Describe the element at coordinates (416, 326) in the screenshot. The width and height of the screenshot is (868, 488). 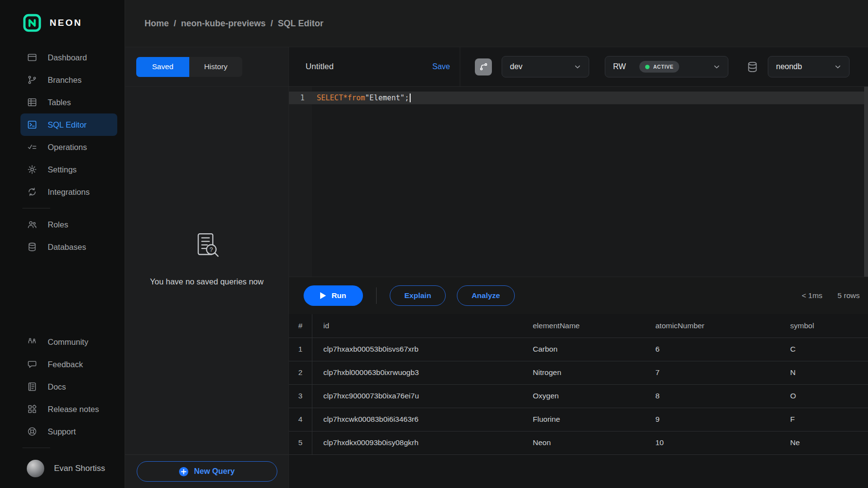
I see `column-header-id: id` at that location.